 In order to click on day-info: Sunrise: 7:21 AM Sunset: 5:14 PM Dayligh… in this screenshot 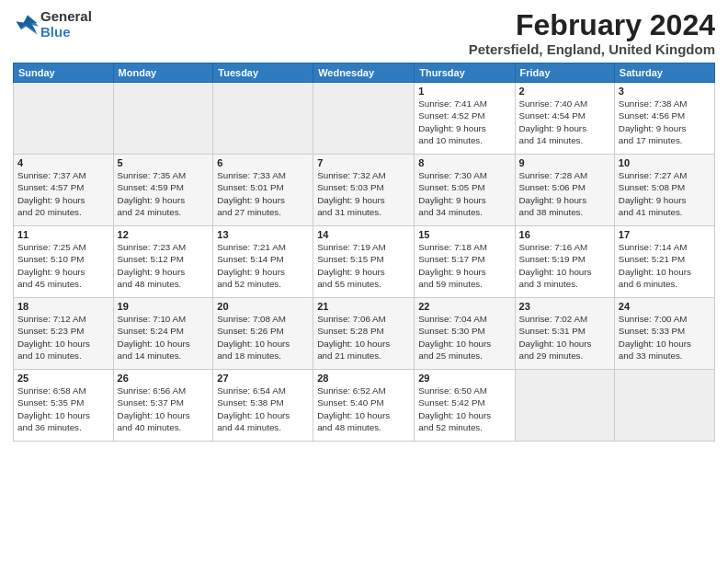, I will do `click(263, 265)`.